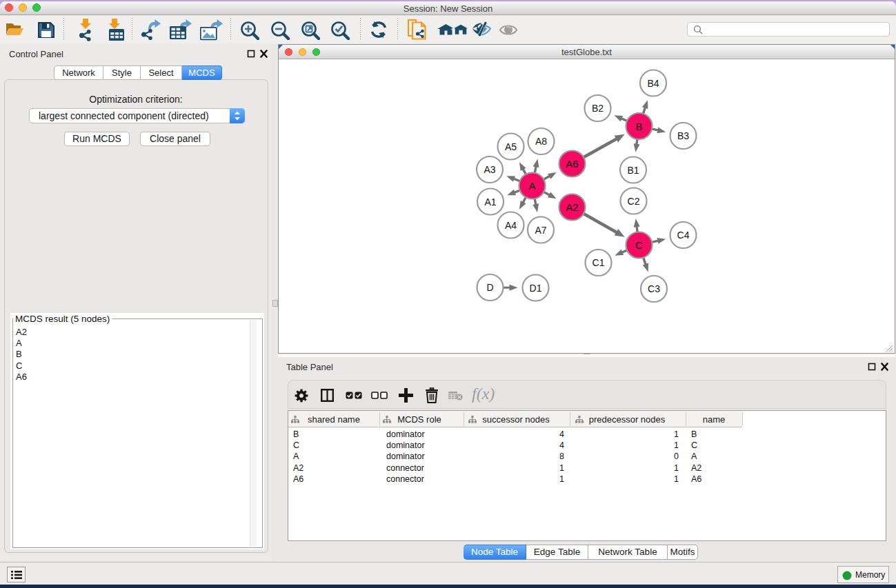 The image size is (896, 588). I want to click on svg-text: C2, so click(634, 201).